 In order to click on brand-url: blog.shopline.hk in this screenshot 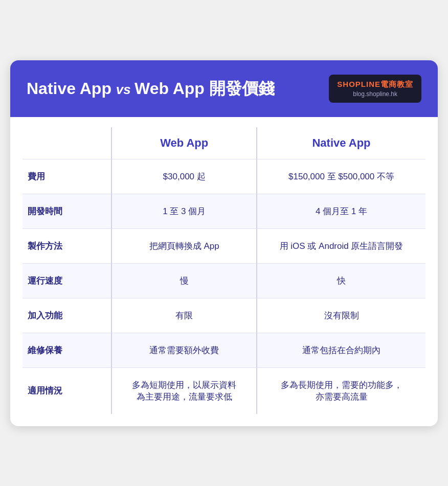, I will do `click(375, 94)`.